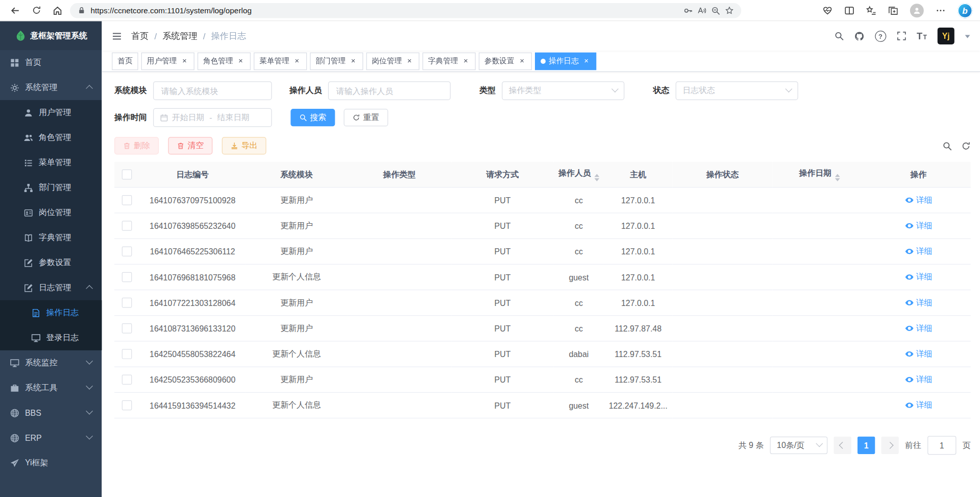 Image resolution: width=980 pixels, height=497 pixels. I want to click on breadcrumb-system: 系统管理, so click(180, 36).